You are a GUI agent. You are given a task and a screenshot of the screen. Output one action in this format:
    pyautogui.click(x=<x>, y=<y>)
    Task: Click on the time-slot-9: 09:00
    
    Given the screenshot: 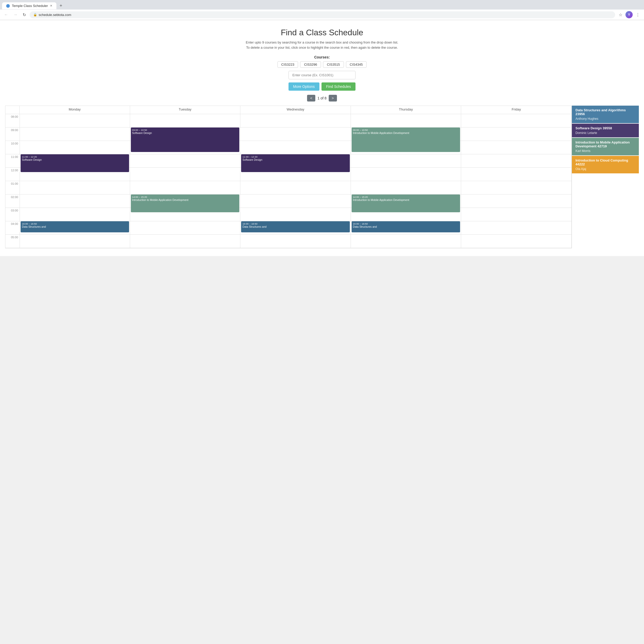 What is the action you would take?
    pyautogui.click(x=13, y=134)
    